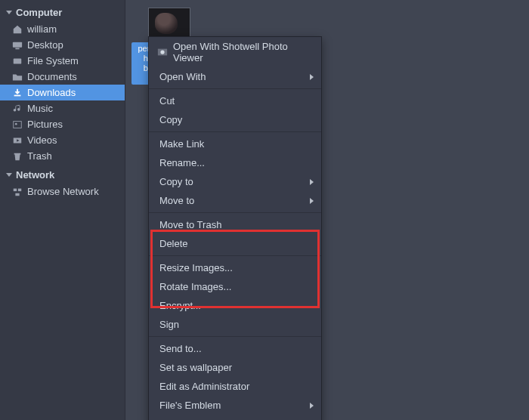  What do you see at coordinates (17, 93) in the screenshot?
I see `download-icon` at bounding box center [17, 93].